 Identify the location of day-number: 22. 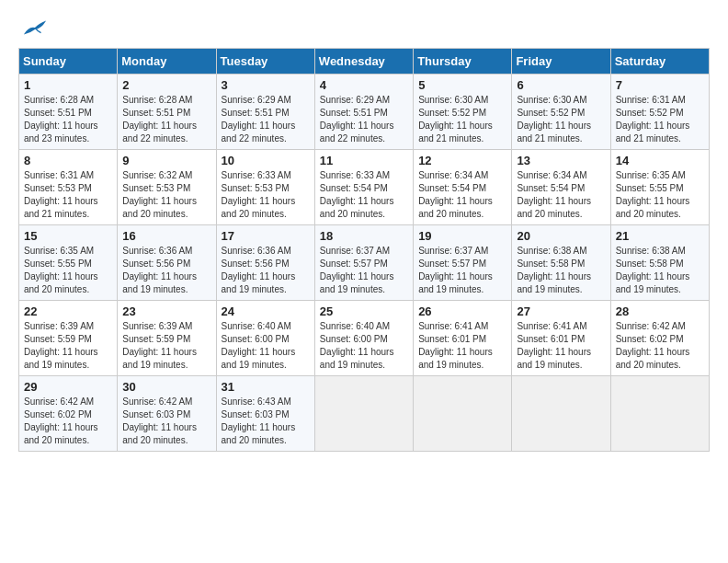
(68, 311).